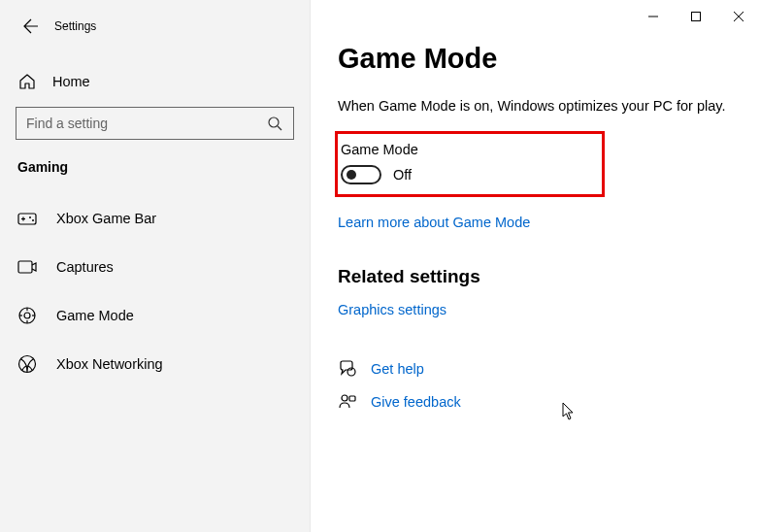 The width and height of the screenshot is (760, 532). I want to click on toggle-knob, so click(351, 175).